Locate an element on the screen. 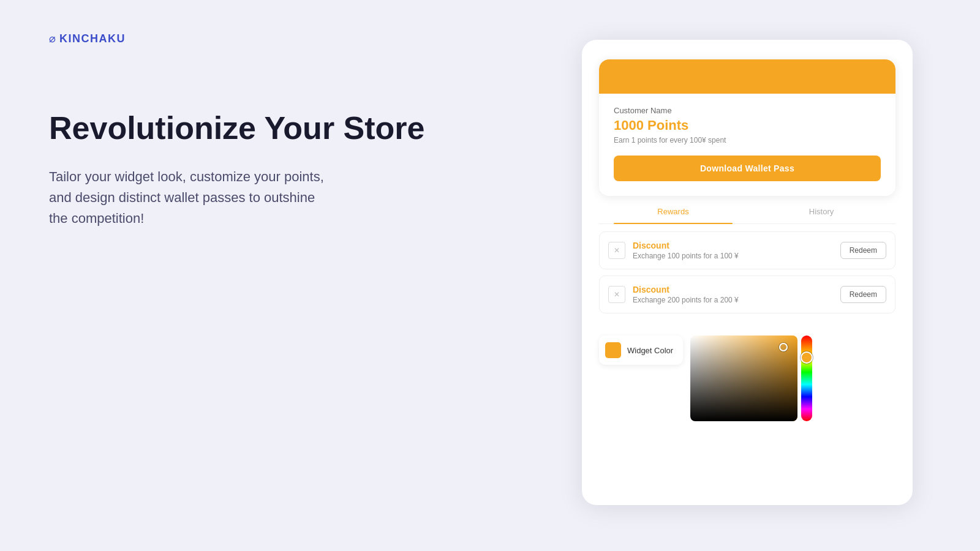 This screenshot has height=551, width=980. reward-info-1: Discount Exchange 100 points for a 100 ¥ is located at coordinates (736, 250).